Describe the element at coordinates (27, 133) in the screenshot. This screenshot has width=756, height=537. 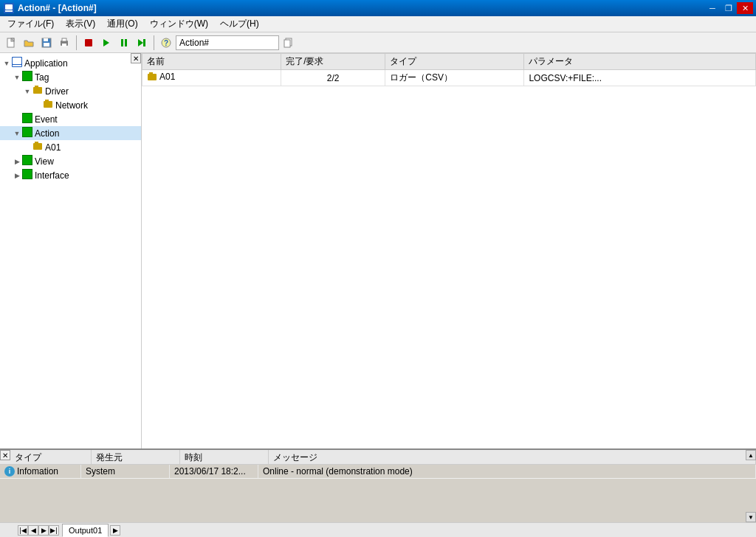
I see `icon-action` at that location.